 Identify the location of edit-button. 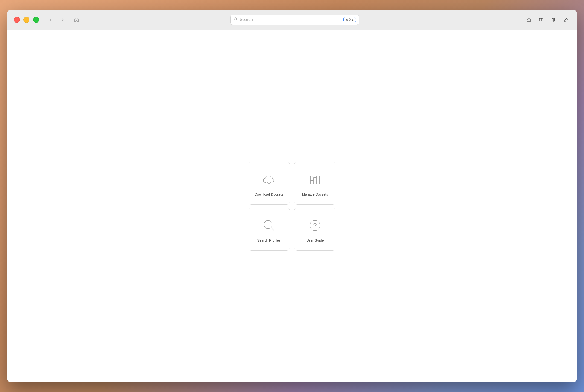
(566, 20).